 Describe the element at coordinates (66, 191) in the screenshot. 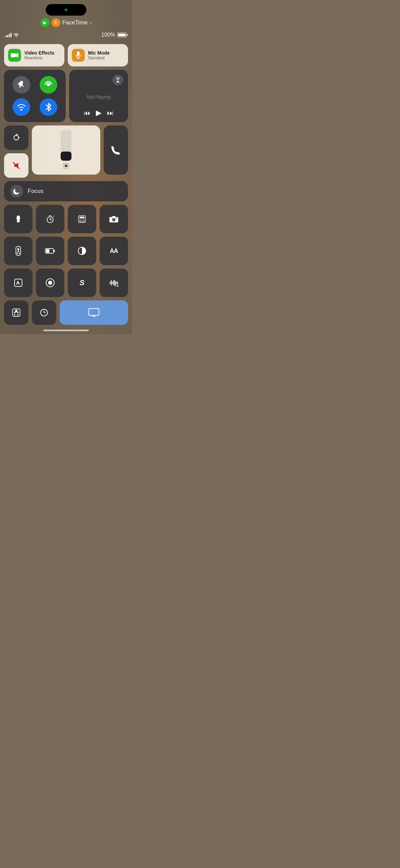

I see `focus-row: Focus` at that location.